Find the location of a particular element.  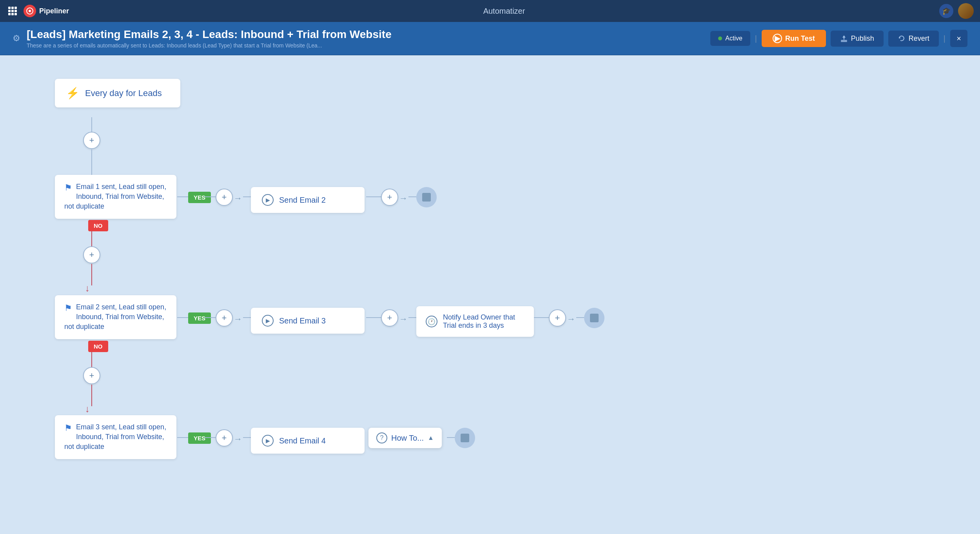

how-to-widget: ? How To... ▲ is located at coordinates (405, 438).